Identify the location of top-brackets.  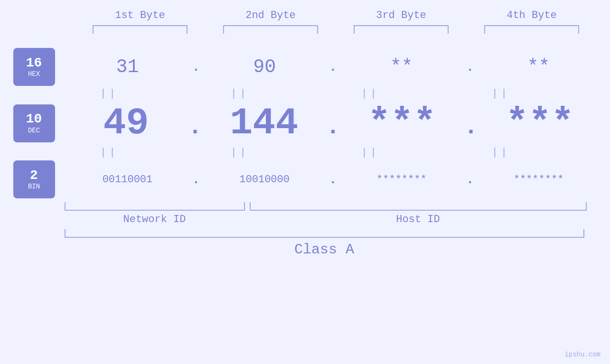
(336, 29).